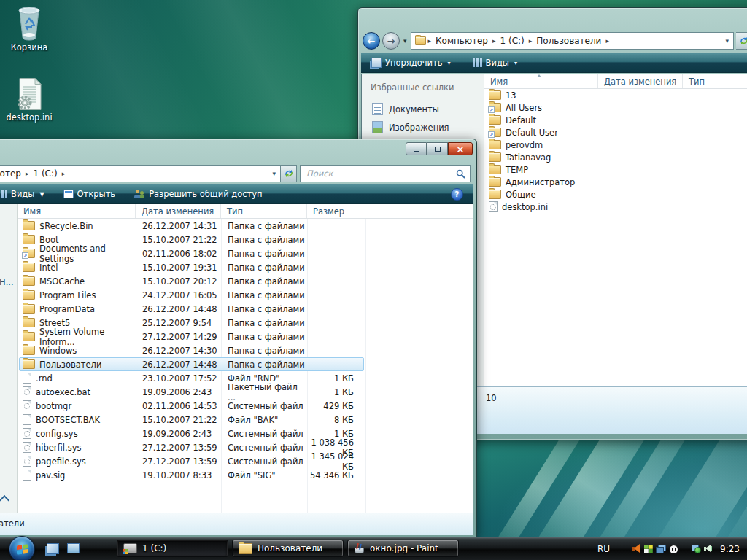 The height and width of the screenshot is (560, 747). What do you see at coordinates (245, 337) in the screenshot?
I see `file-row: System Volume Inform...27.12.2007 14:29П…` at bounding box center [245, 337].